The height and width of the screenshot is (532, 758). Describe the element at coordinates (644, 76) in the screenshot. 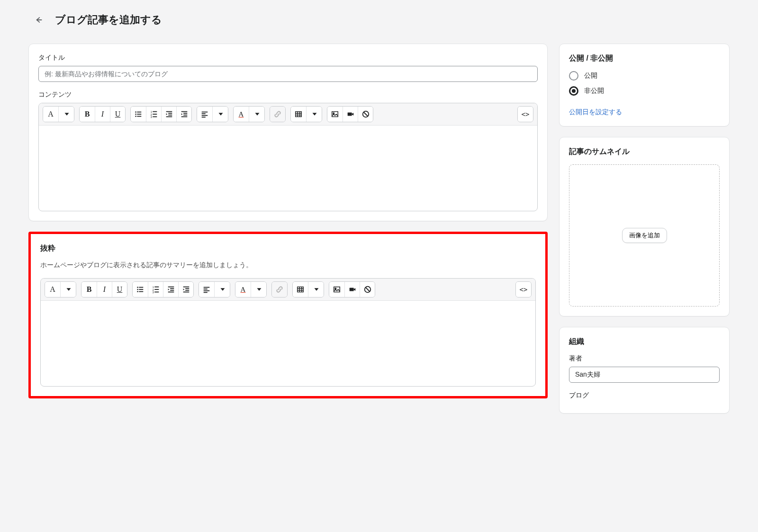

I see `visibility-public-option: 公開` at that location.